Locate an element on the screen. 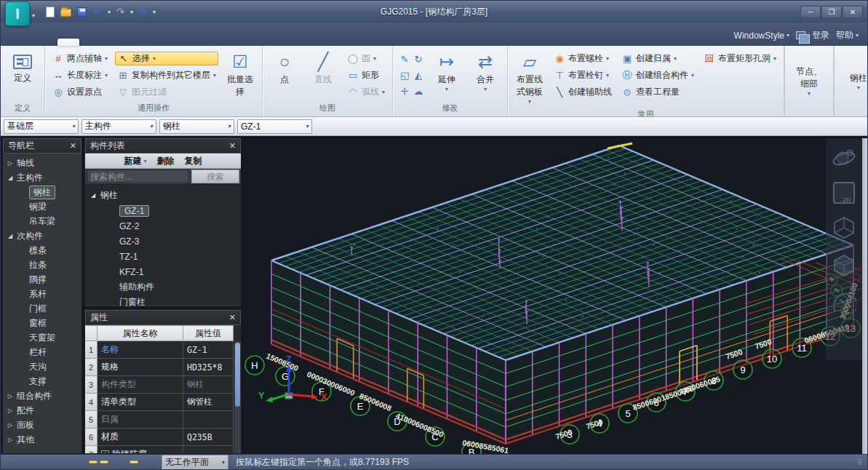 The width and height of the screenshot is (868, 470). revision-cloud-icon: ☁ is located at coordinates (418, 92).